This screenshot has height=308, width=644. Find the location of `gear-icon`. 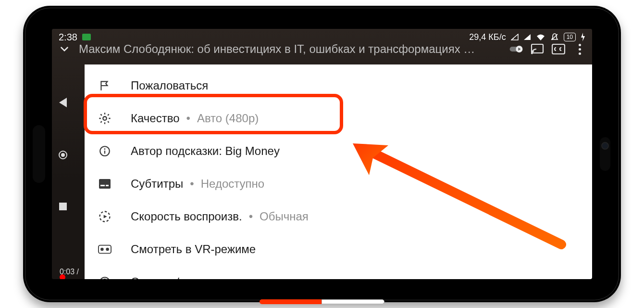

gear-icon is located at coordinates (105, 118).